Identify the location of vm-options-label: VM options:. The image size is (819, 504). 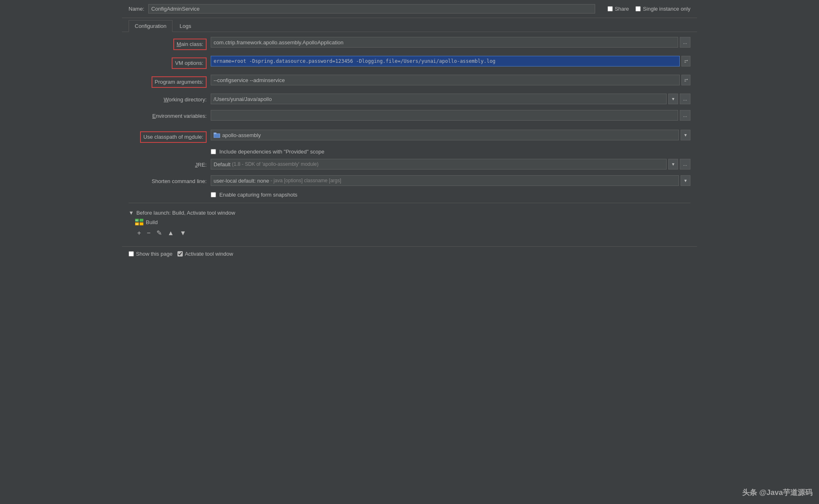
(170, 63).